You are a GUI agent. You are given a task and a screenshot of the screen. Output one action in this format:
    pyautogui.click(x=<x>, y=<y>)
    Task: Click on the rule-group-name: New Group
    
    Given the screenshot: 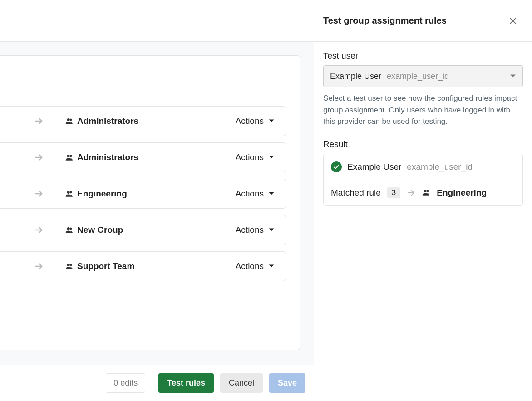 What is the action you would take?
    pyautogui.click(x=100, y=230)
    